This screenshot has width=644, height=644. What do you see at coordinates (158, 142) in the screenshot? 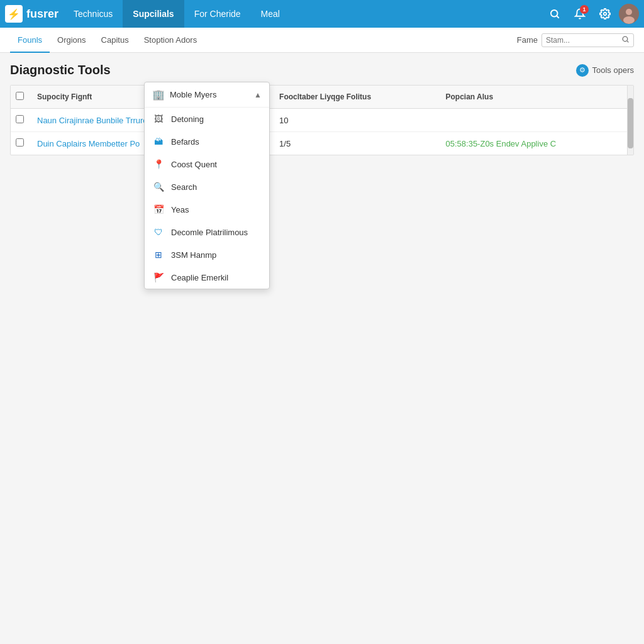
I see `mountain-icon: 🏔` at bounding box center [158, 142].